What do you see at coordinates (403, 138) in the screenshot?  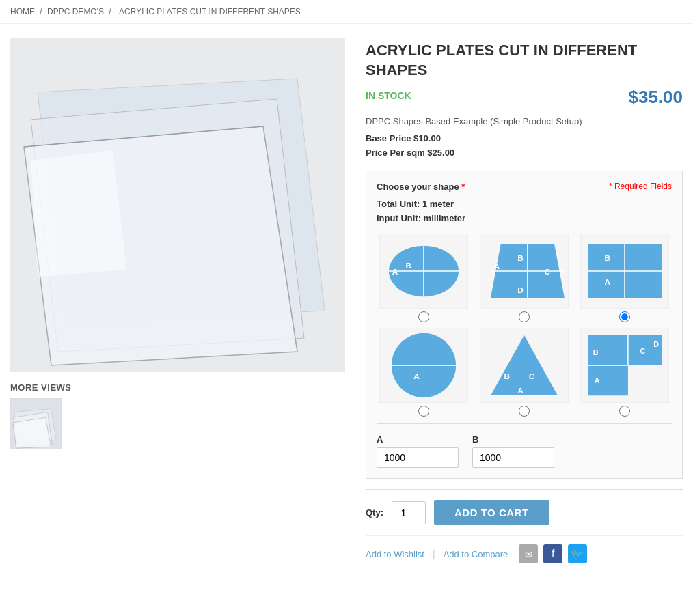 I see `base-price: Base Price $10.00` at bounding box center [403, 138].